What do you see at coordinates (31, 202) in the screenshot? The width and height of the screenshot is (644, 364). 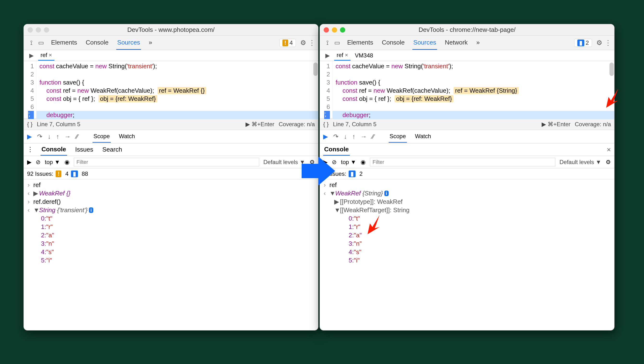 I see `input-prompt-icon: ›` at bounding box center [31, 202].